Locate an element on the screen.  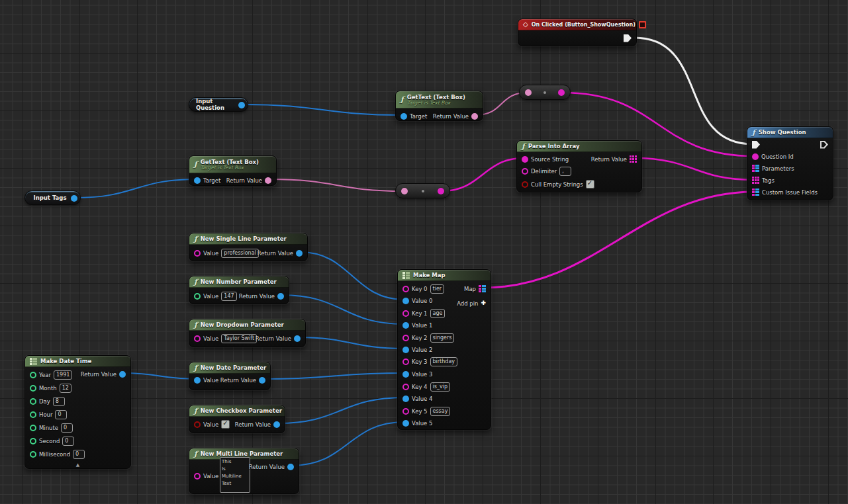
wire-inputquestion-to-gettext-target is located at coordinates (323, 110).